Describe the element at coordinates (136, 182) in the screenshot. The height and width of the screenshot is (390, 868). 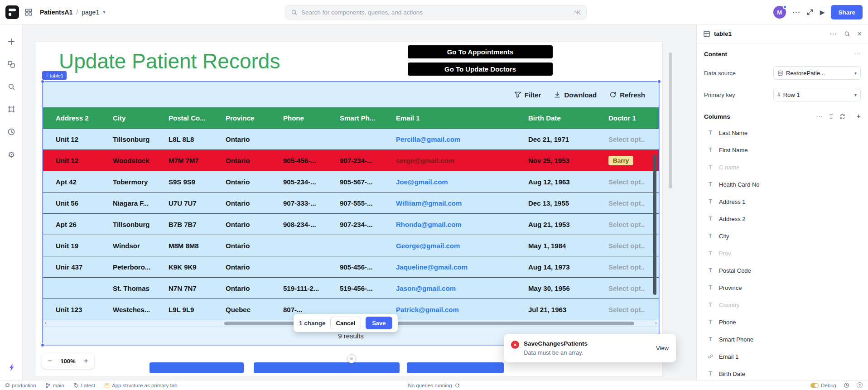
I see `table-cell: Tobermory` at that location.